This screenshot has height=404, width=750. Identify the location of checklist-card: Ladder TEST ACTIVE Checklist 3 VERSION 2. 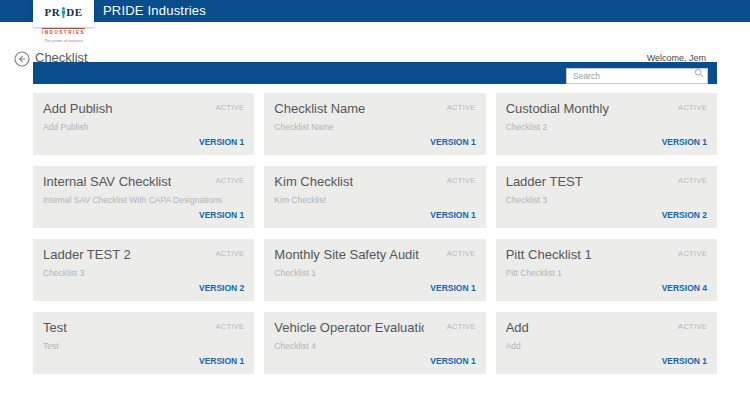
(606, 197).